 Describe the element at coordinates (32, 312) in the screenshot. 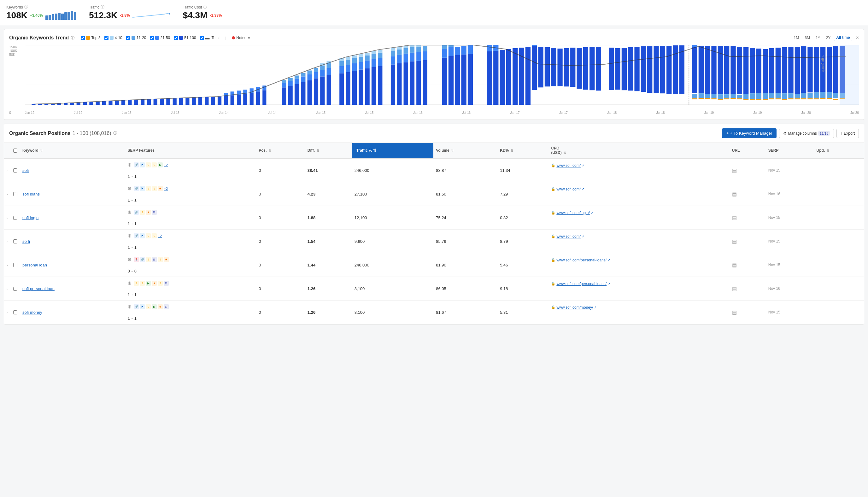

I see `keyword-link: sofi money` at that location.